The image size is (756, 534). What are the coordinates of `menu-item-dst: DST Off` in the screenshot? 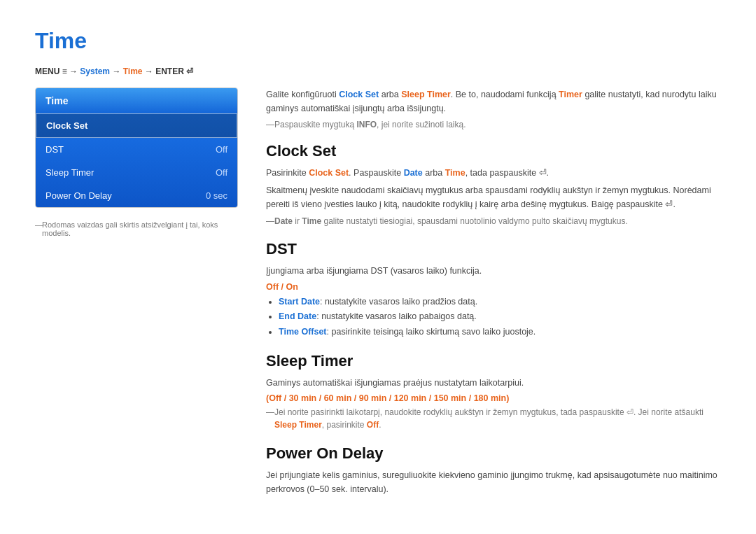 It's located at (136, 150).